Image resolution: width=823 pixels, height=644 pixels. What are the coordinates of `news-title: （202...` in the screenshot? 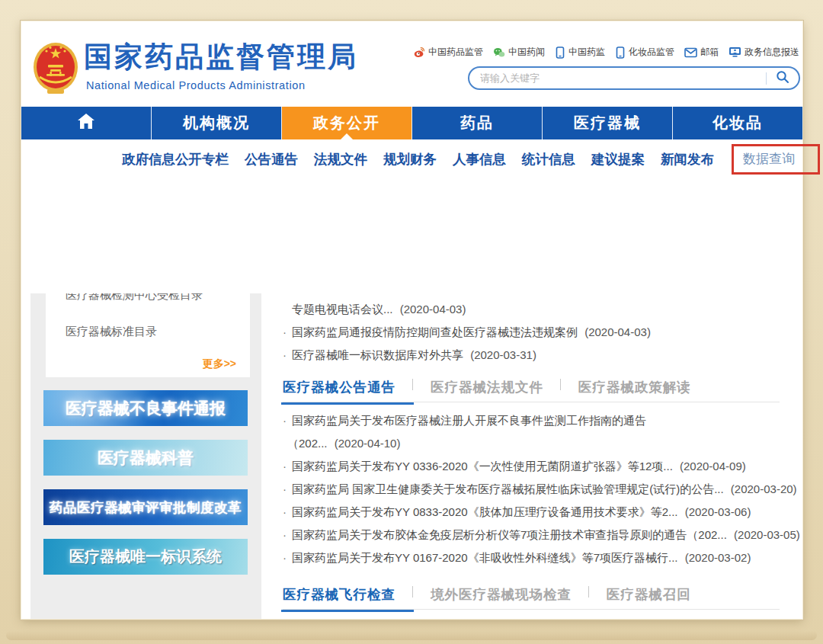 It's located at (308, 444).